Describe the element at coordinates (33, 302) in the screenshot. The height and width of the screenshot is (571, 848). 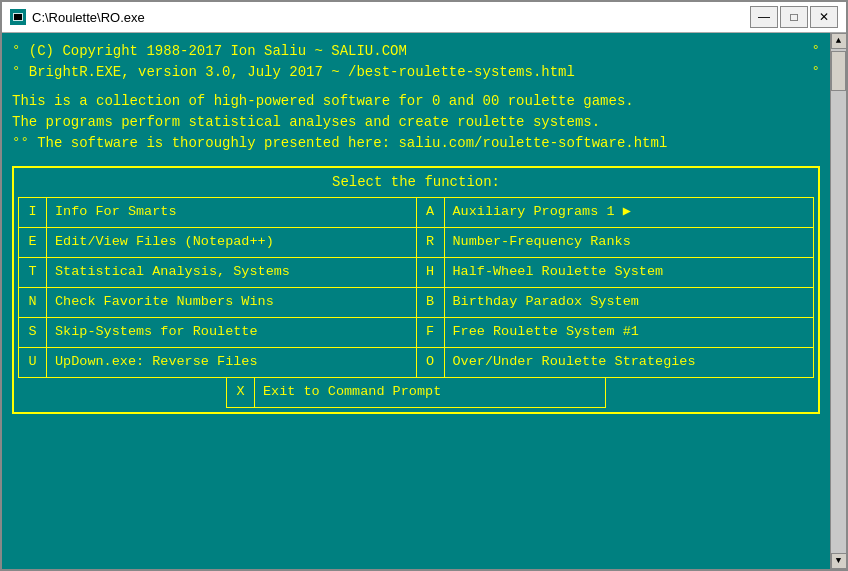
I see `menu-key-N: N` at that location.